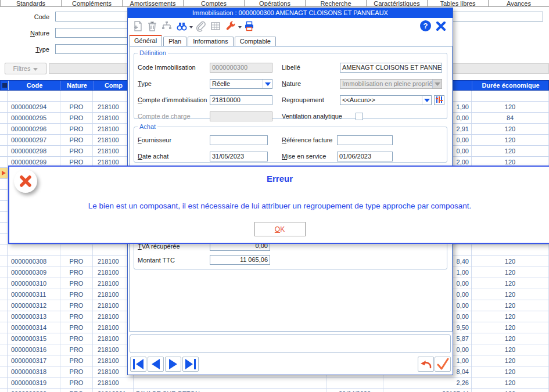 The image size is (549, 392). I want to click on close-icon, so click(441, 26).